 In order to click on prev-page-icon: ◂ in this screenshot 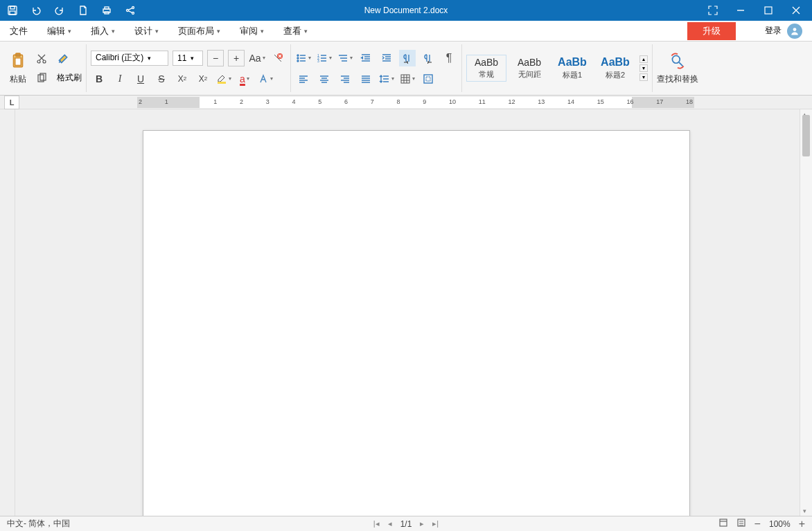, I will do `click(390, 523)`.